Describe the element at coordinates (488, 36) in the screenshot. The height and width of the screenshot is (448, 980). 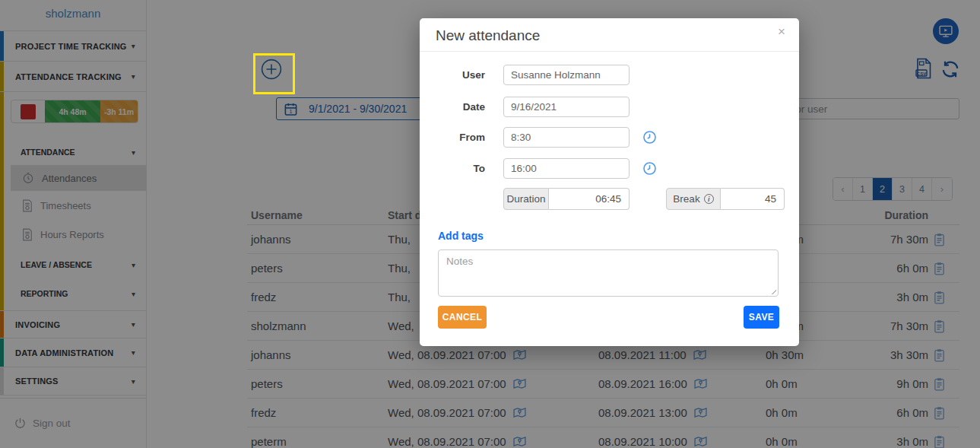
I see `modal-title: New attendance` at that location.